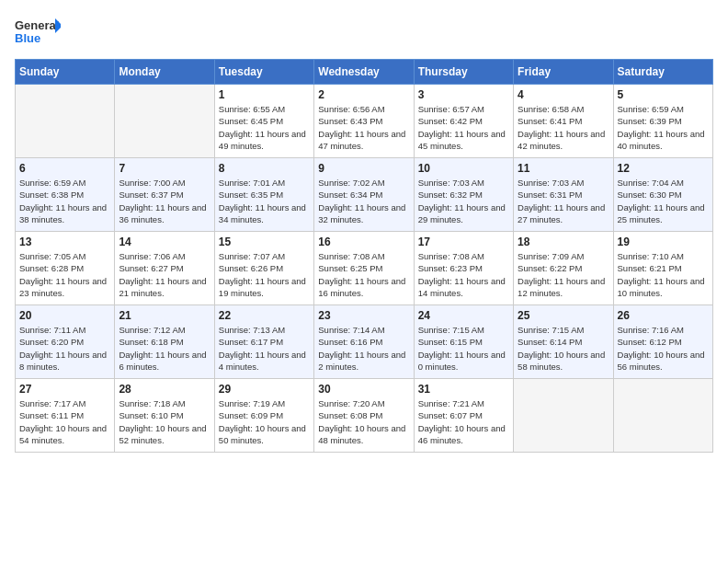  What do you see at coordinates (563, 342) in the screenshot?
I see `calendar-cell: 25Sunrise: 7:15 AM Sunset: 6:14 PM Dayli…` at bounding box center [563, 342].